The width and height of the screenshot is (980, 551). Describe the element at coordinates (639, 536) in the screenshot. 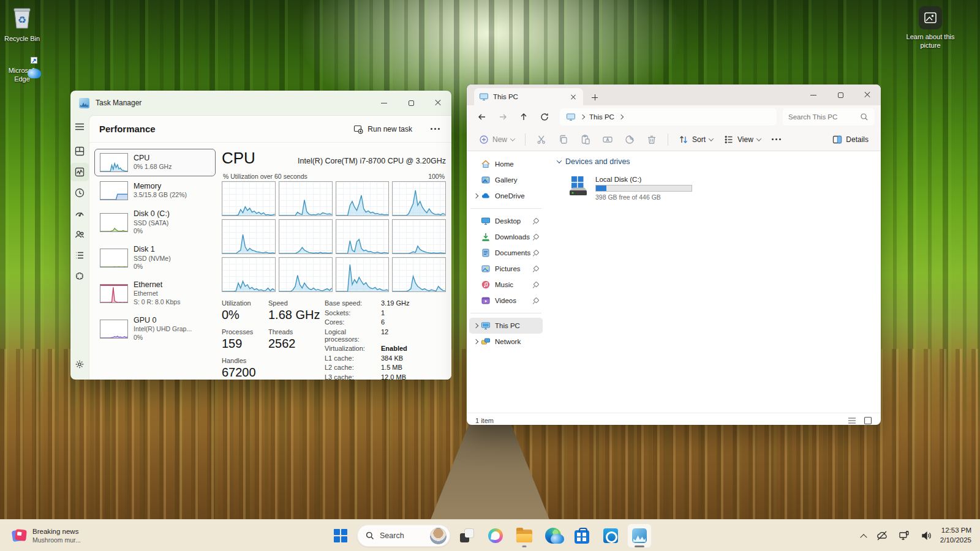

I see `task-manager-icon` at that location.